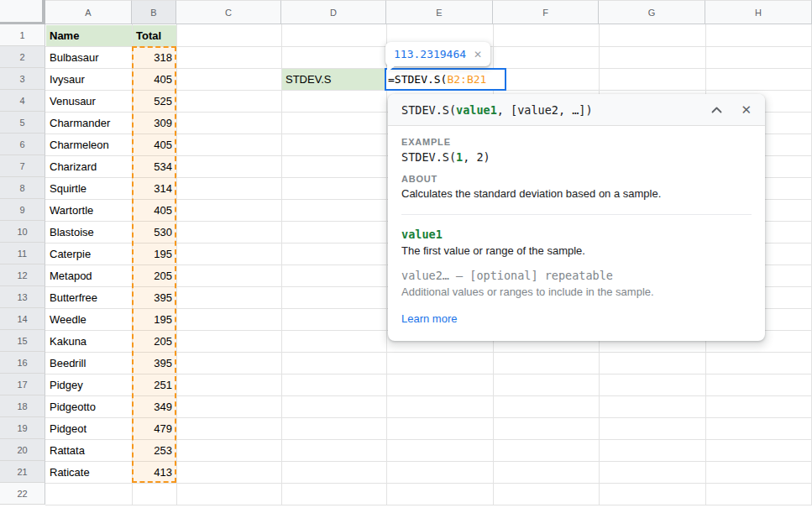 This screenshot has width=812, height=508. What do you see at coordinates (576, 179) in the screenshot?
I see `about-label: ABOUT` at bounding box center [576, 179].